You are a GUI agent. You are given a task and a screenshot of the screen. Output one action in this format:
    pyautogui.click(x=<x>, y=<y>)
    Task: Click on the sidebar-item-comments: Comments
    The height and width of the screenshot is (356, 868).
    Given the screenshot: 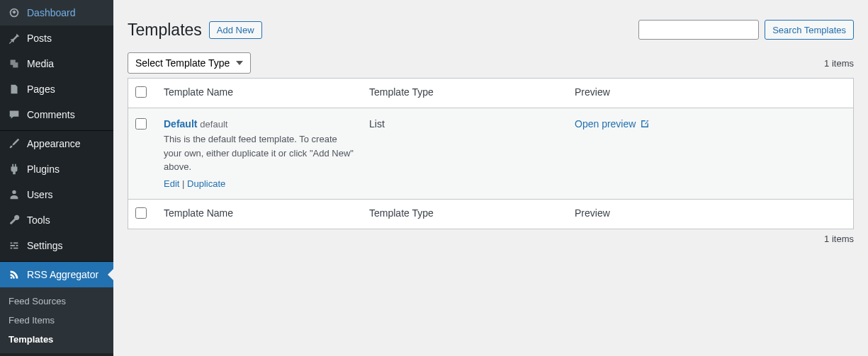 What is the action you would take?
    pyautogui.click(x=57, y=115)
    